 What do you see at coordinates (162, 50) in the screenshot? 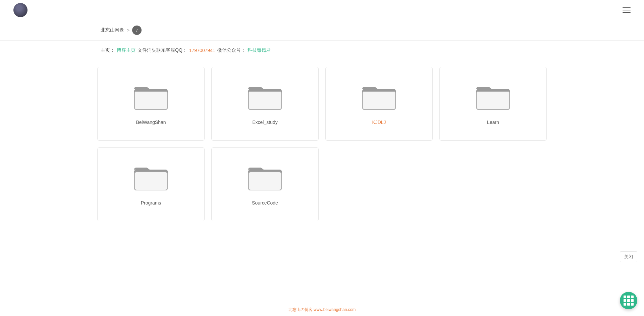
I see `file-lost-text: 文件消失联系客服QQ：` at bounding box center [162, 50].